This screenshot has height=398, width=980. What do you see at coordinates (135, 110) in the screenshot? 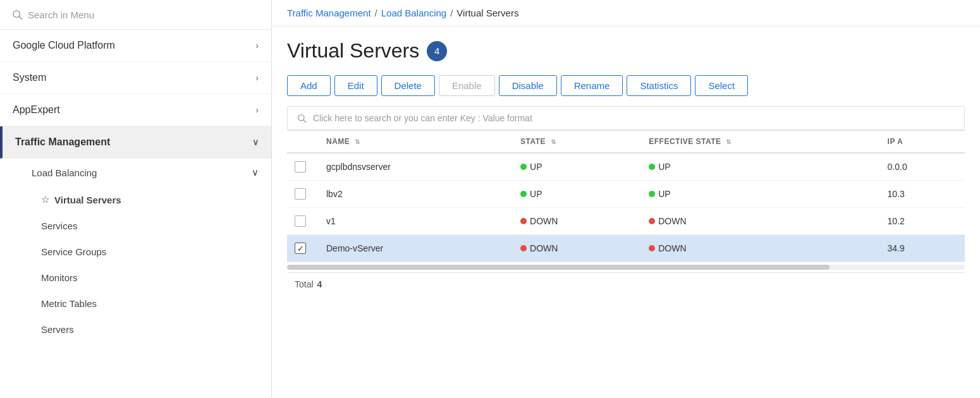
I see `sidebar-item-appexpert: AppExpert ›` at bounding box center [135, 110].